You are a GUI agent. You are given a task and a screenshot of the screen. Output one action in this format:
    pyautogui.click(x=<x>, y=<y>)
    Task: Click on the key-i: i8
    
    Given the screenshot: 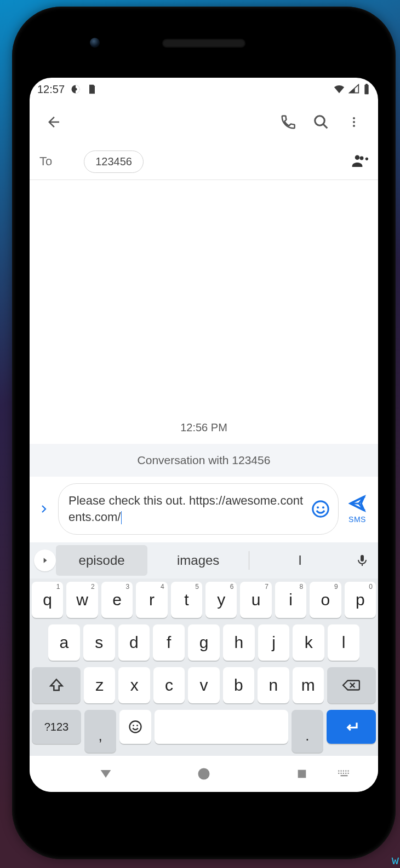 What is the action you would take?
    pyautogui.click(x=290, y=600)
    